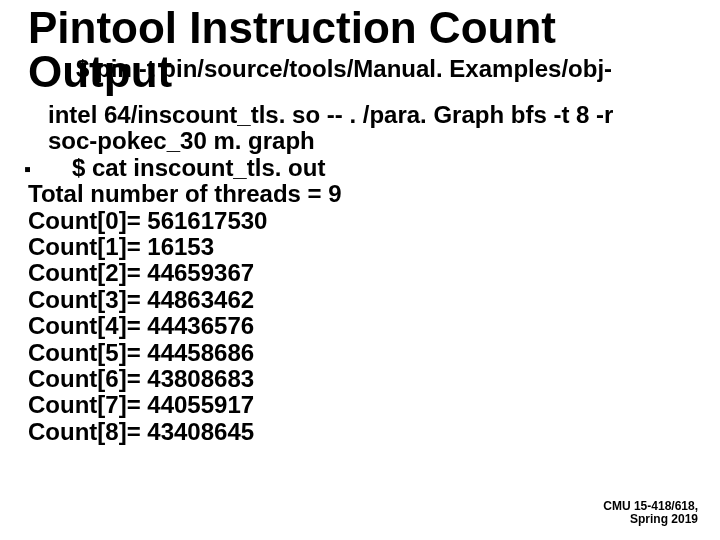  What do you see at coordinates (198, 168) in the screenshot?
I see `command-line-2-text: $ cat inscount_tls. out` at bounding box center [198, 168].